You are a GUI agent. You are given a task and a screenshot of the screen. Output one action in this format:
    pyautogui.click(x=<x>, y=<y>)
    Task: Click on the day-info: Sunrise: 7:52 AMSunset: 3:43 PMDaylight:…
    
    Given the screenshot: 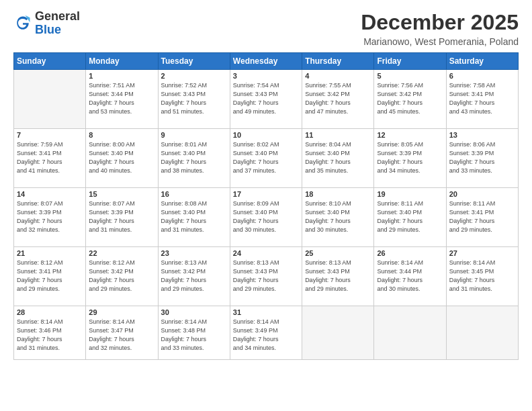 What is the action you would take?
    pyautogui.click(x=194, y=99)
    